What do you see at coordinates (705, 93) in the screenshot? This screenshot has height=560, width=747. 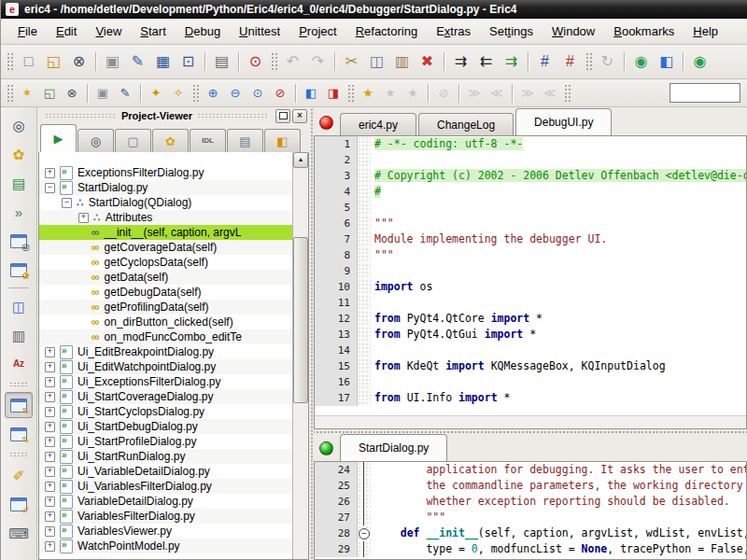 I see `quicksearch-input` at bounding box center [705, 93].